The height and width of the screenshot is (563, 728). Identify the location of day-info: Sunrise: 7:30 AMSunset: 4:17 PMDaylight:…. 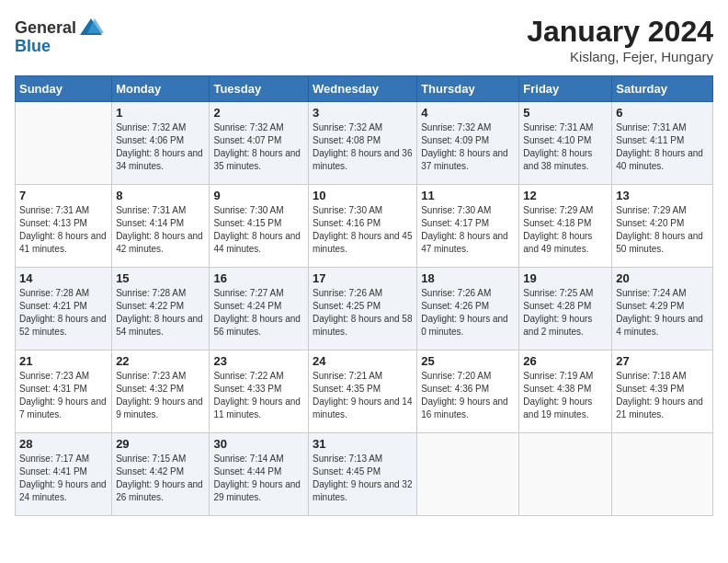
(468, 230).